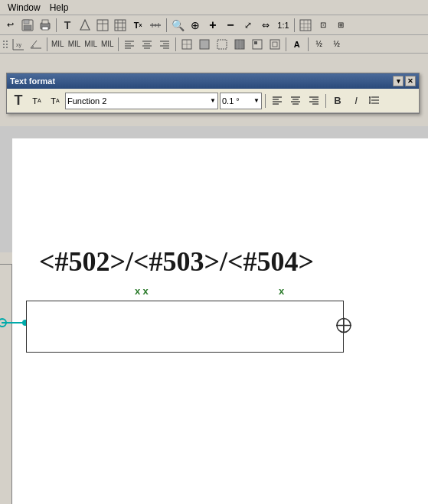  What do you see at coordinates (213, 101) in the screenshot?
I see `panel-toolbar: T TA TA Function 2 ▼ 0.1 ° ▼` at bounding box center [213, 101].